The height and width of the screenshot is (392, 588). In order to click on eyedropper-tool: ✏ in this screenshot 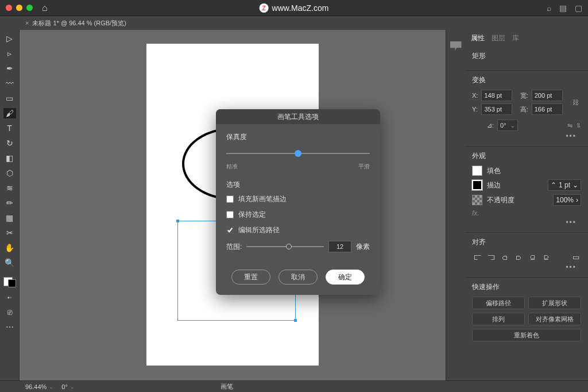, I will do `click(10, 203)`.